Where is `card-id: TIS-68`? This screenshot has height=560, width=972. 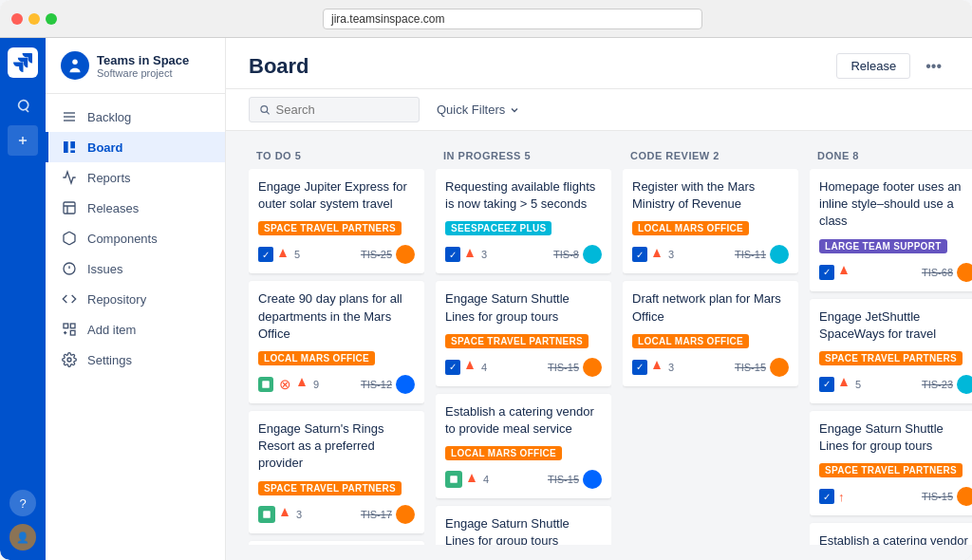 card-id: TIS-68 is located at coordinates (938, 272).